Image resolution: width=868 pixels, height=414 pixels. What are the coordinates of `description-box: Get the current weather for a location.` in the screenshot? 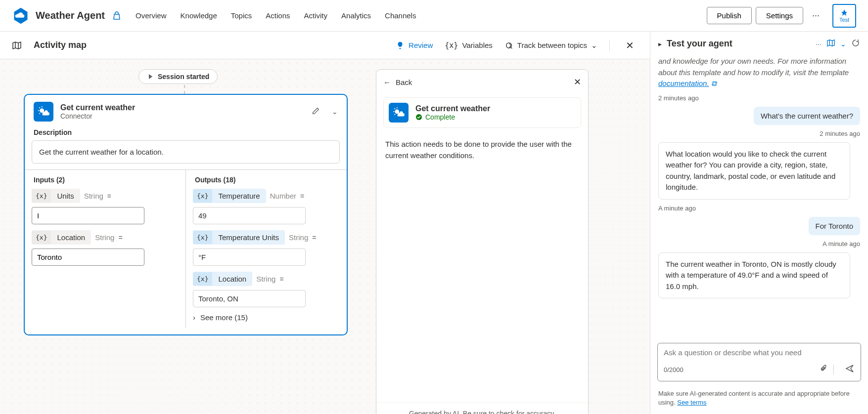 It's located at (186, 152).